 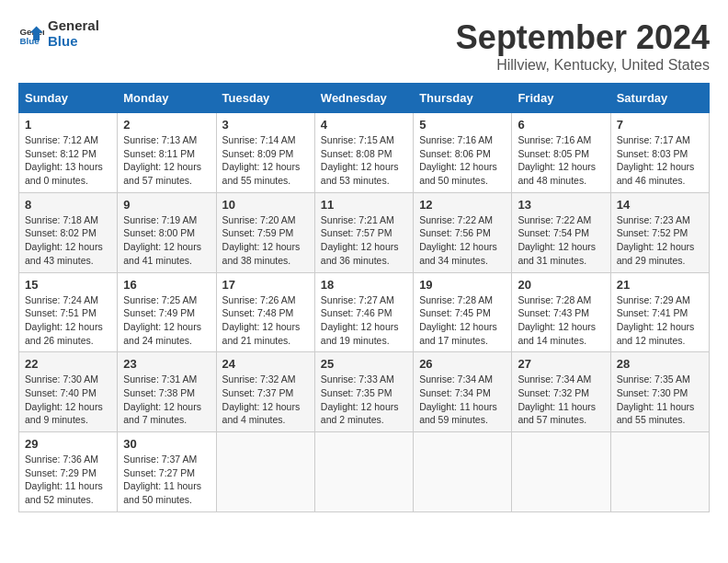 What do you see at coordinates (68, 160) in the screenshot?
I see `day-info: Sunrise: 7:12 AM Sunset: 8:12 PM Dayligh…` at bounding box center [68, 160].